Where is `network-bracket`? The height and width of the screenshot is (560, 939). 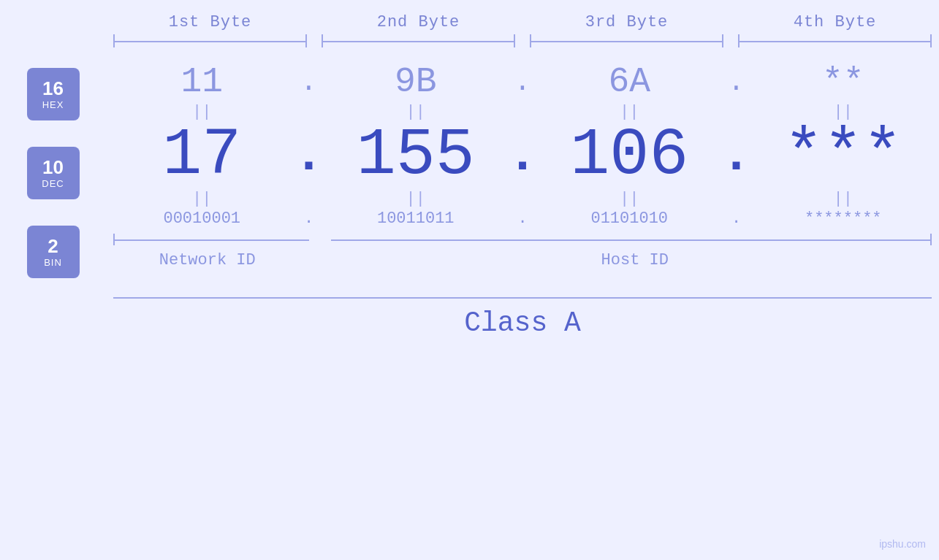
network-bracket is located at coordinates (208, 239).